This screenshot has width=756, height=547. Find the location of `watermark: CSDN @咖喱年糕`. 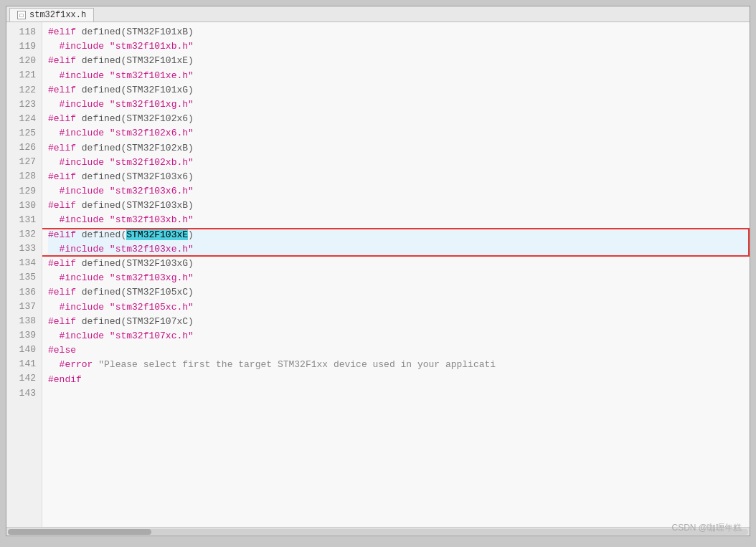

watermark: CSDN @咖喱年糕 is located at coordinates (707, 528).